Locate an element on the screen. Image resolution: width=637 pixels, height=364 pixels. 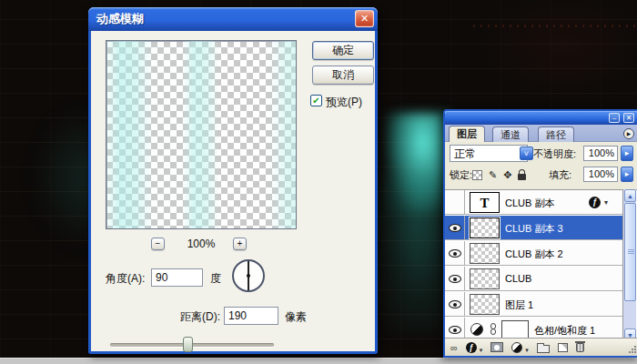
new-layer-icon is located at coordinates (562, 348).